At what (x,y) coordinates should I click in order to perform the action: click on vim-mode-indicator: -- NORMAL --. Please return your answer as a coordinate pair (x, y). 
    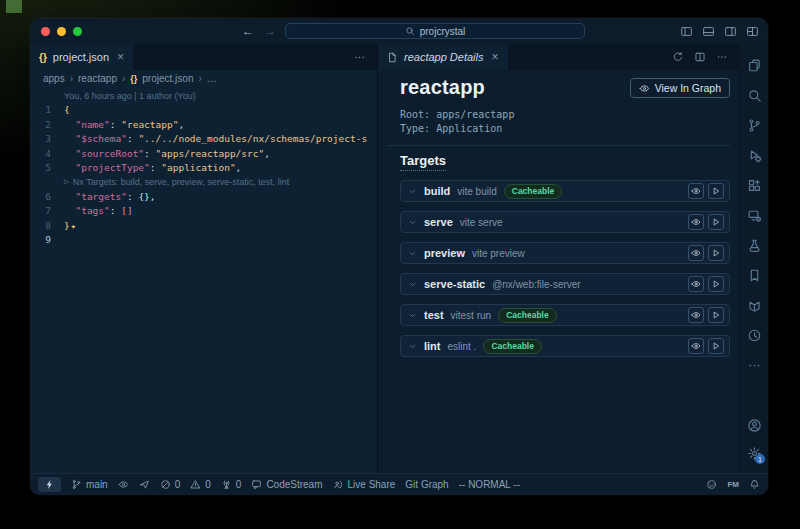
    Looking at the image, I should click on (490, 484).